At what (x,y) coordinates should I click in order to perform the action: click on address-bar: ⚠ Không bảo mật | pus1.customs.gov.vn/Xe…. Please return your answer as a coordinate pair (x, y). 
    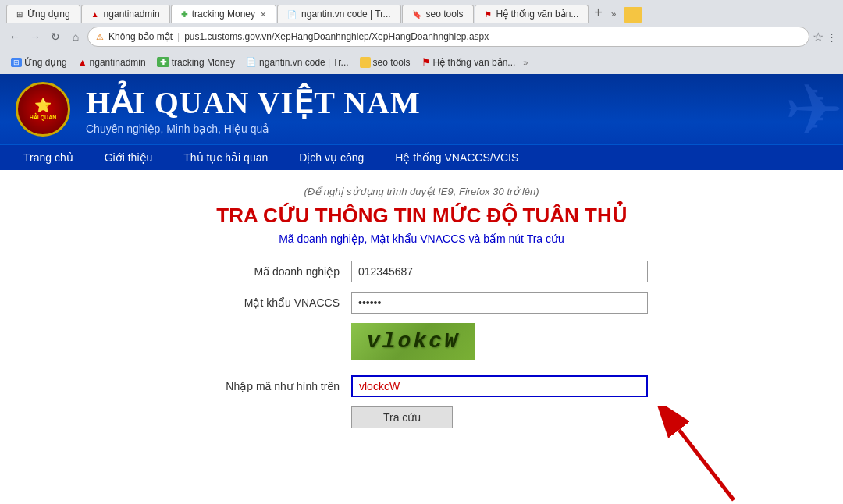
    Looking at the image, I should click on (448, 37).